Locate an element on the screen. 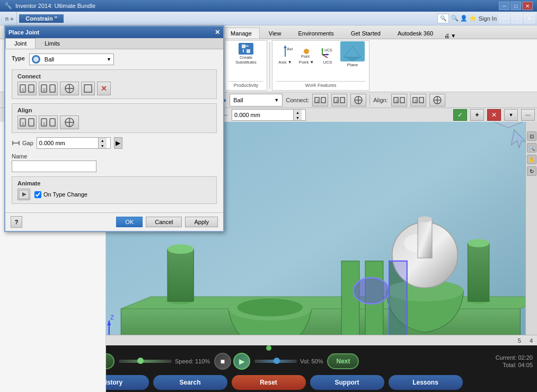 Image resolution: width=537 pixels, height=392 pixels. dialog-close-btn: ✕ is located at coordinates (217, 32).